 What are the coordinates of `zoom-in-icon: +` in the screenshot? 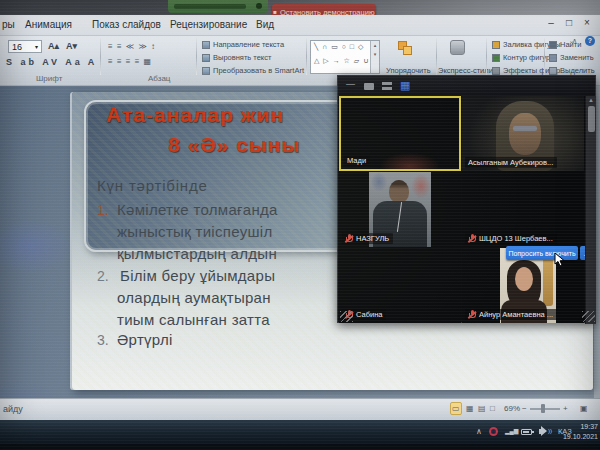 It's located at (566, 408).